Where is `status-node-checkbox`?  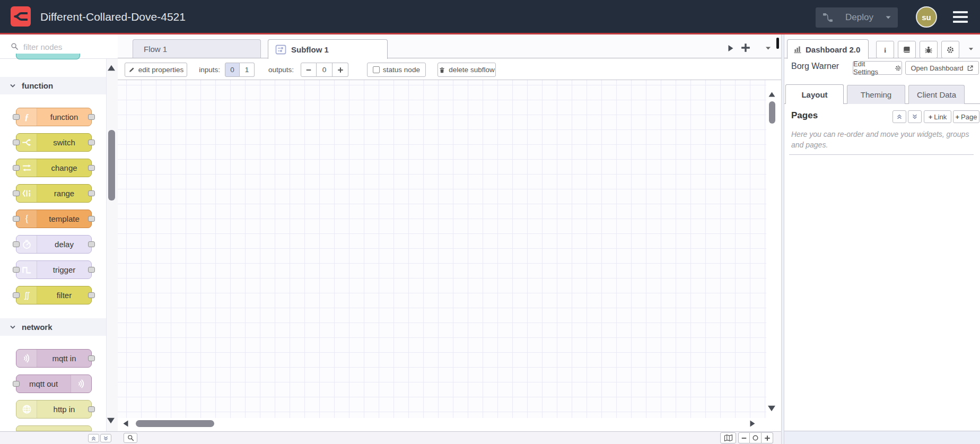
status-node-checkbox is located at coordinates (377, 70).